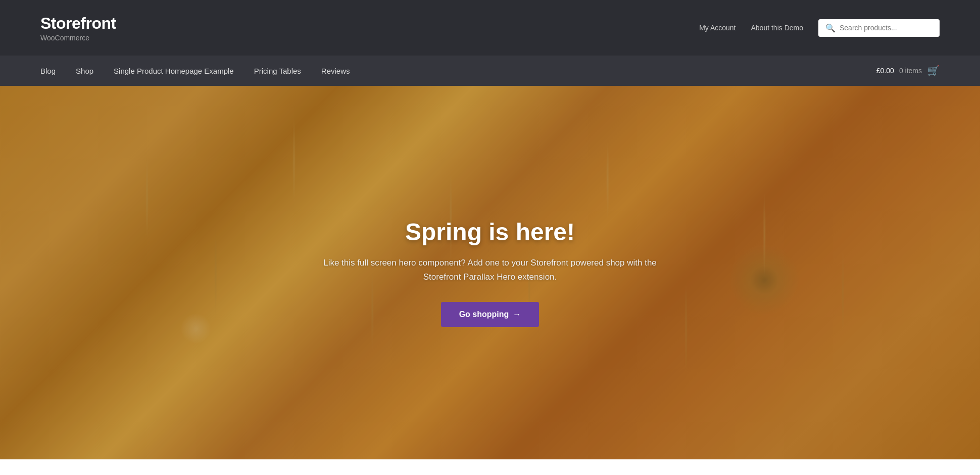 Image resolution: width=980 pixels, height=475 pixels. What do you see at coordinates (78, 38) in the screenshot?
I see `brand-subtitle: WooCommerce` at bounding box center [78, 38].